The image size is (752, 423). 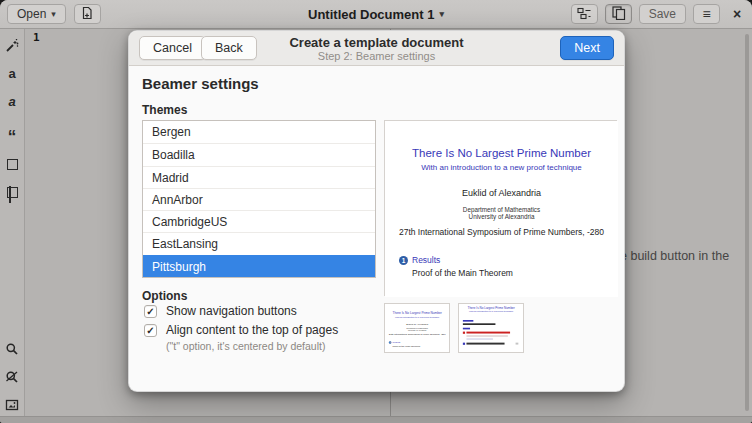 I want to click on new-document-button, so click(x=88, y=14).